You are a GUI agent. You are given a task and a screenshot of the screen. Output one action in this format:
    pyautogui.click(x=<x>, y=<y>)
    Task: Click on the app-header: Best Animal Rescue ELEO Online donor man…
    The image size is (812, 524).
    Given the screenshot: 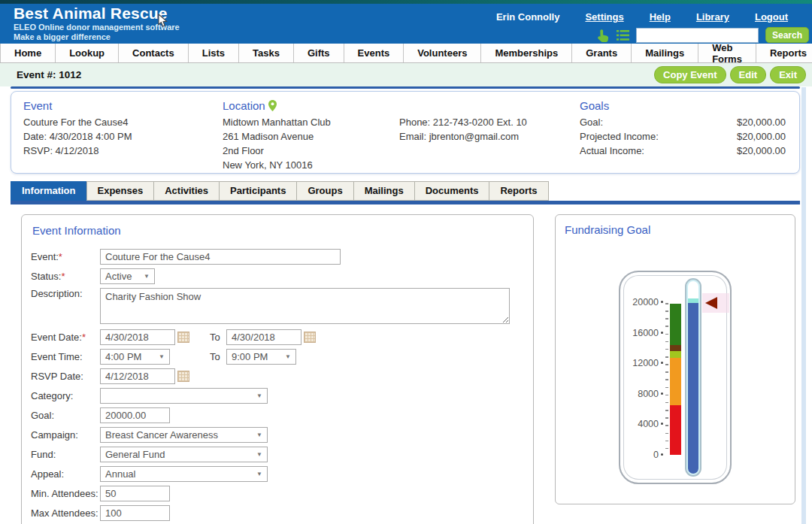 What is the action you would take?
    pyautogui.click(x=406, y=24)
    